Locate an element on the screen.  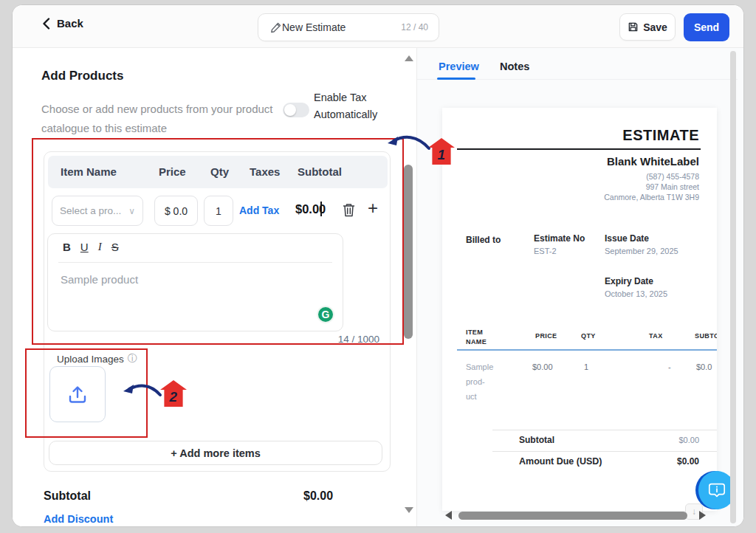
add-more-items-button: + Add more items is located at coordinates (216, 453).